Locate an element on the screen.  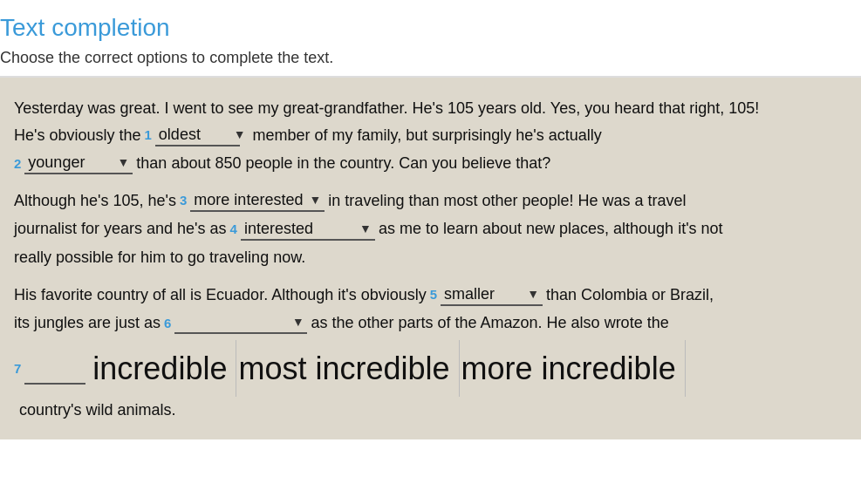
page-subtitle: Choose the correct options to complete t… is located at coordinates (431, 58).